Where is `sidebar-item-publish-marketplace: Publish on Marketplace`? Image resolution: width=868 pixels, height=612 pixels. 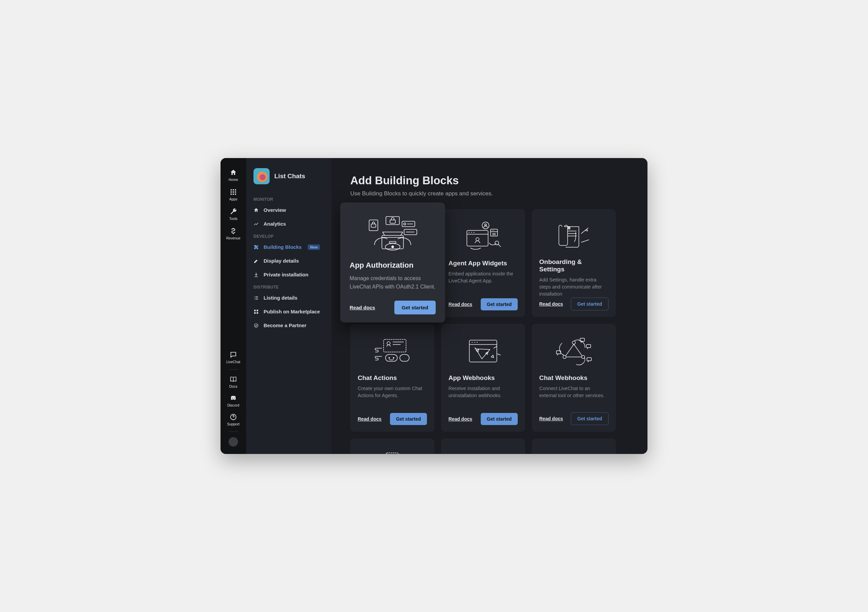 sidebar-item-publish-marketplace: Publish on Marketplace is located at coordinates (289, 312).